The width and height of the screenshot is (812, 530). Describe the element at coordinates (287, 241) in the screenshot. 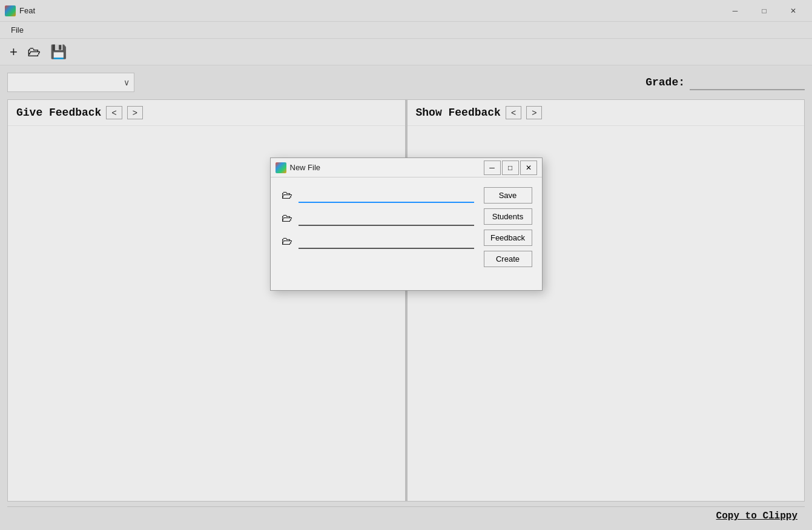

I see `folder-icon-3: 🗁` at that location.